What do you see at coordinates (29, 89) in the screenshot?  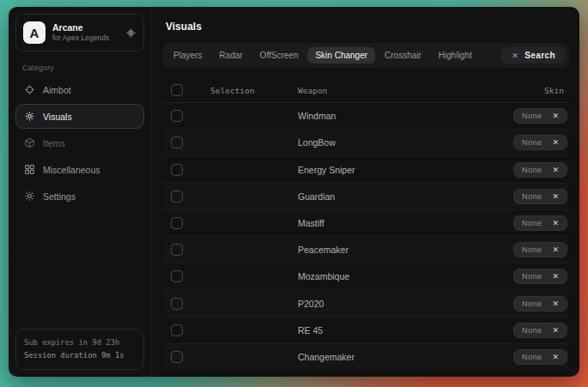 I see `crosshair-icon` at bounding box center [29, 89].